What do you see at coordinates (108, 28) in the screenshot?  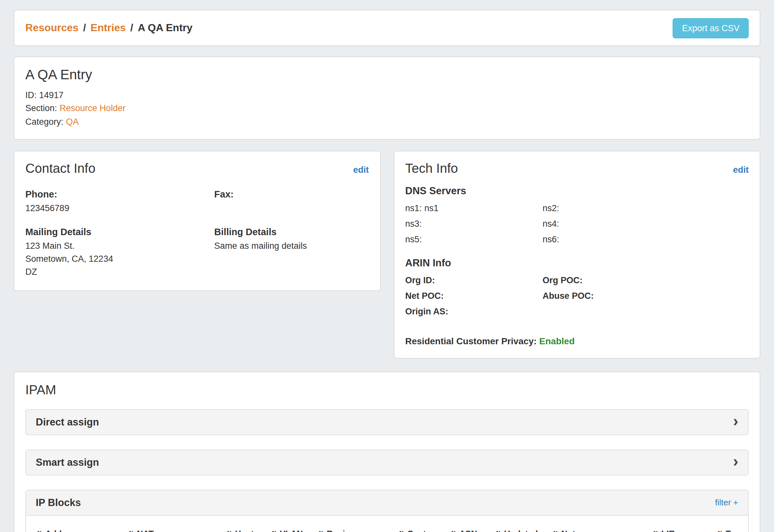 I see `breadcrumb-link-entries: Entries` at bounding box center [108, 28].